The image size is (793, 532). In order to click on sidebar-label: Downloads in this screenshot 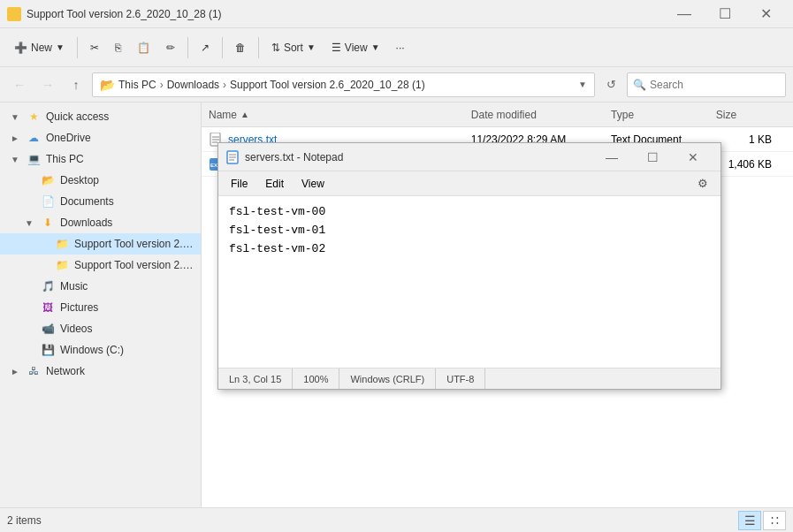, I will do `click(87, 223)`.